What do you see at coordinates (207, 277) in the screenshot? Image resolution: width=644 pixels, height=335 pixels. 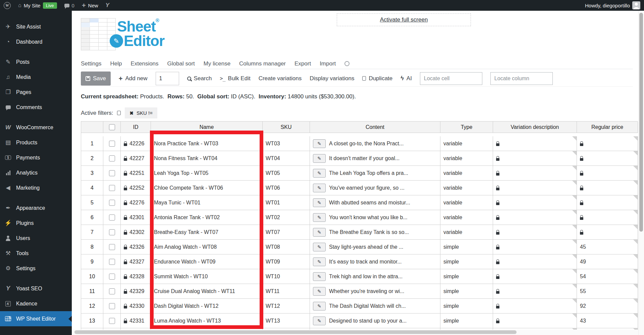 I see `name-cell: Summit Watch - WT10` at bounding box center [207, 277].